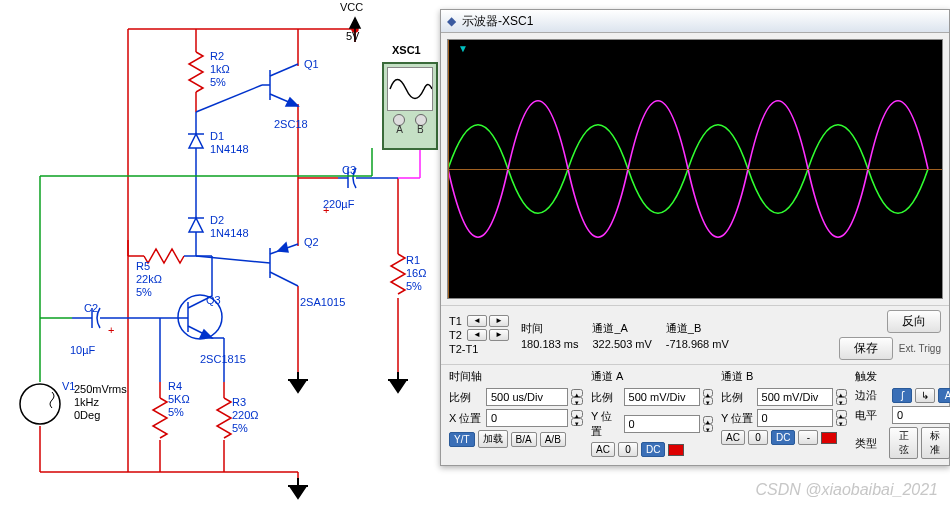 The height and width of the screenshot is (507, 950). Describe the element at coordinates (217, 56) in the screenshot. I see `r2-ref: R2` at that location.